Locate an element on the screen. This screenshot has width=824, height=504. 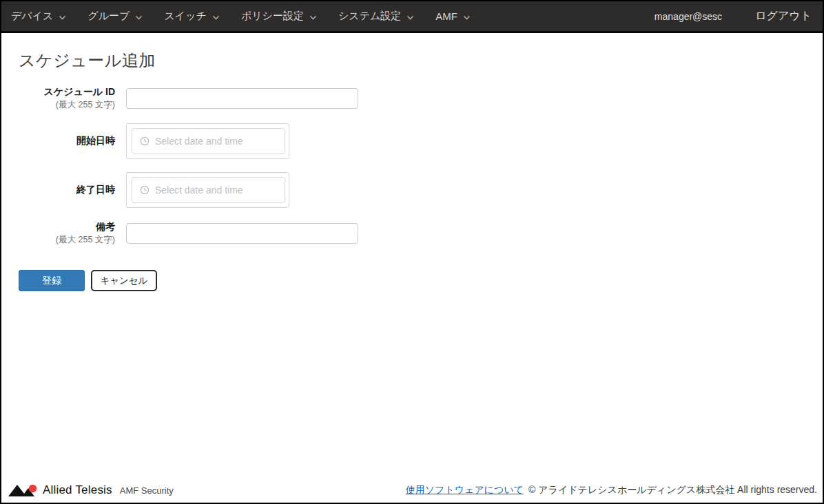
field-label-block: 開始日時 is located at coordinates (66, 141).